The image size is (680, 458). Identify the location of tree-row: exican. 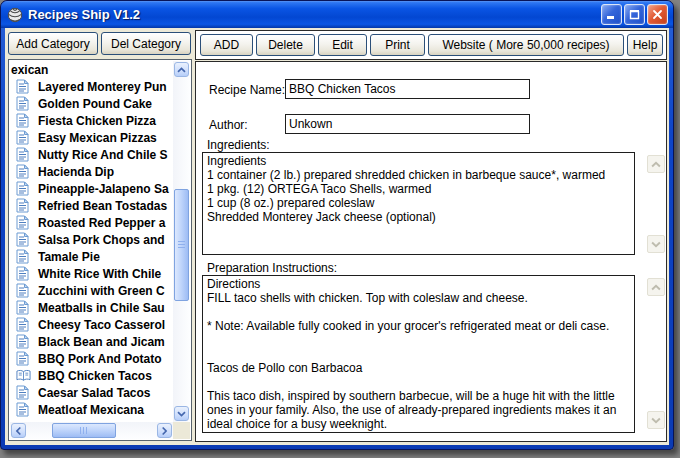
(92, 70).